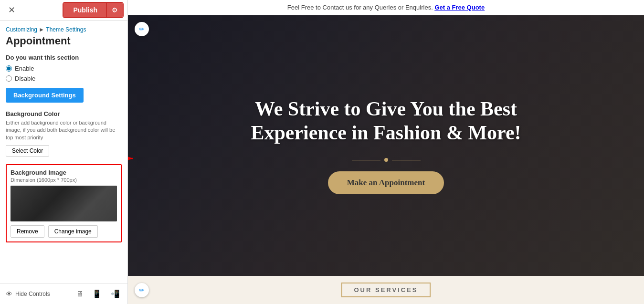 This screenshot has width=644, height=304. I want to click on bg-image-dimension: Dimension (1600px * 700px), so click(64, 180).